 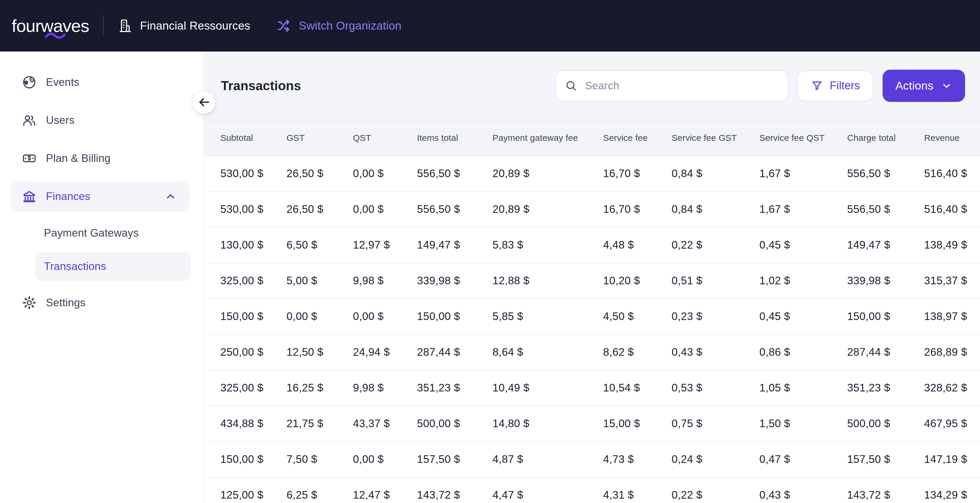 What do you see at coordinates (385, 245) in the screenshot?
I see `cell: 12,97 $` at bounding box center [385, 245].